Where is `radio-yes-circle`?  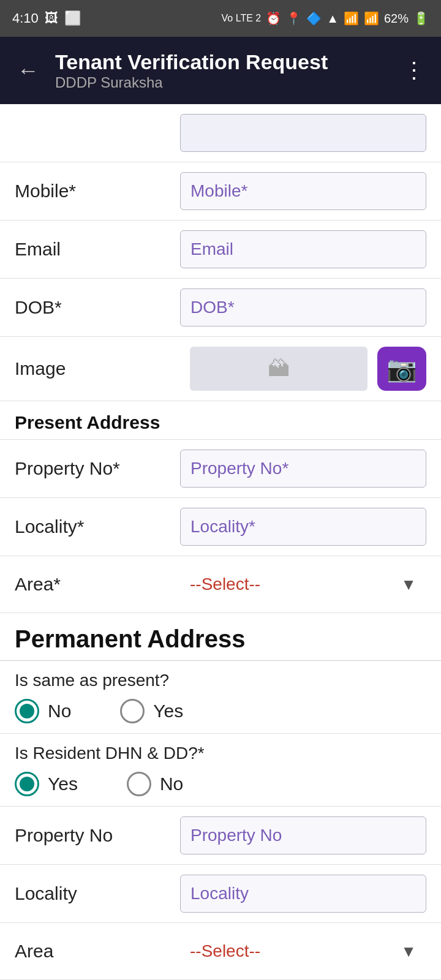 radio-yes-circle is located at coordinates (132, 711).